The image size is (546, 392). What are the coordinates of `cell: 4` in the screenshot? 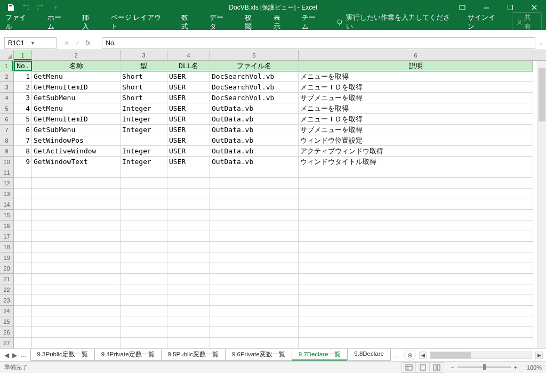 It's located at (23, 109).